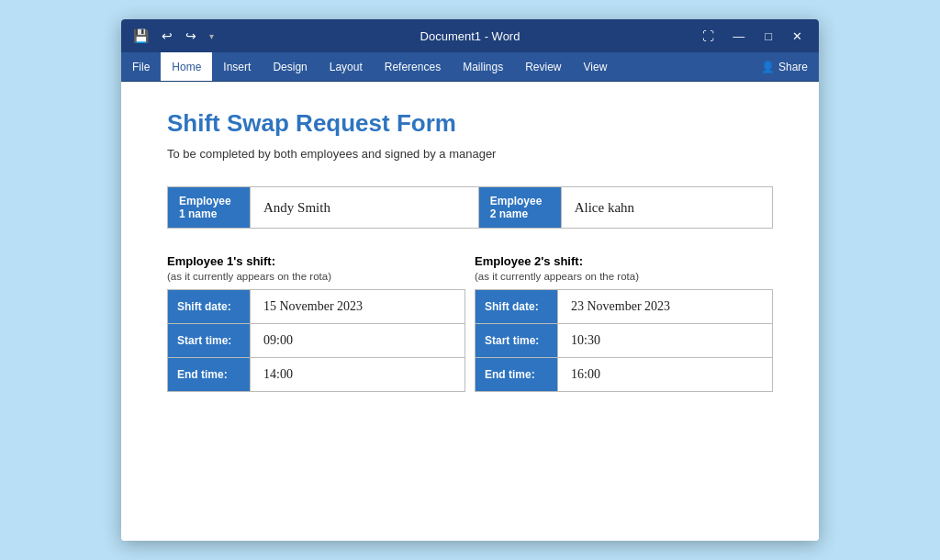 This screenshot has width=940, height=560. I want to click on shift2-end-value: 16:00, so click(666, 375).